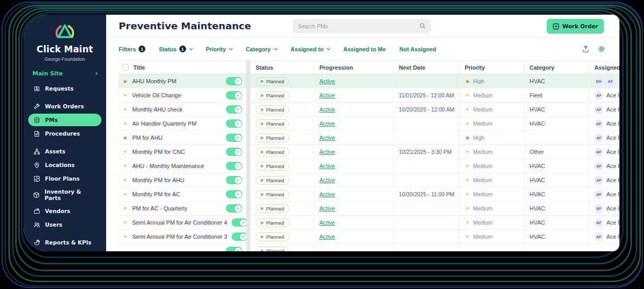 The width and height of the screenshot is (644, 289). Describe the element at coordinates (262, 250) in the screenshot. I see `play-icon` at that location.